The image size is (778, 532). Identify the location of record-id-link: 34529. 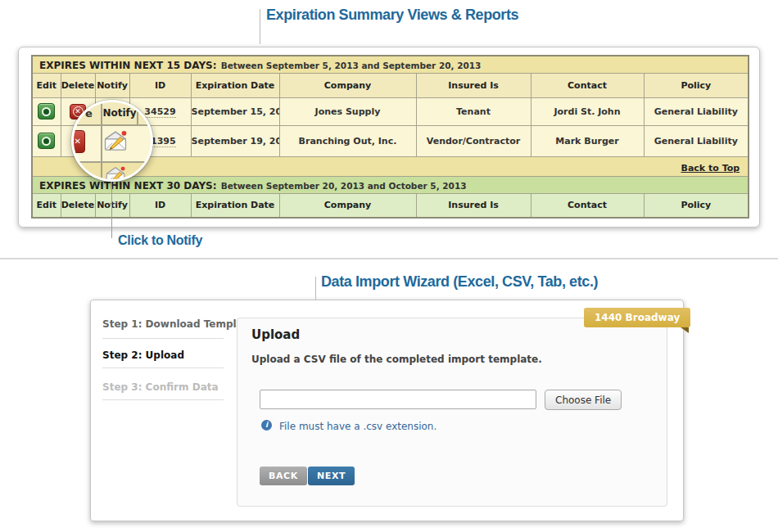
(160, 112).